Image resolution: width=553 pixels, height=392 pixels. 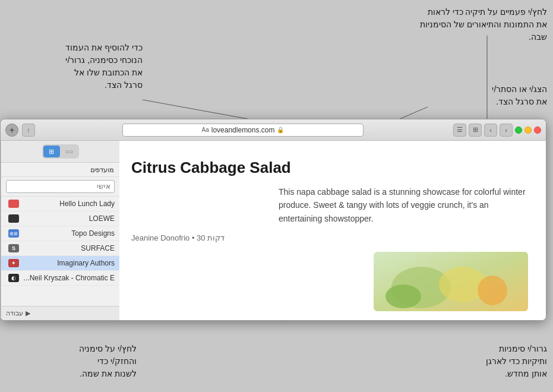 What do you see at coordinates (482, 25) in the screenshot?
I see `callout-top-right: לחץ/י פעמיים על תיקיה כדי לראות את התמונ…` at bounding box center [482, 25].